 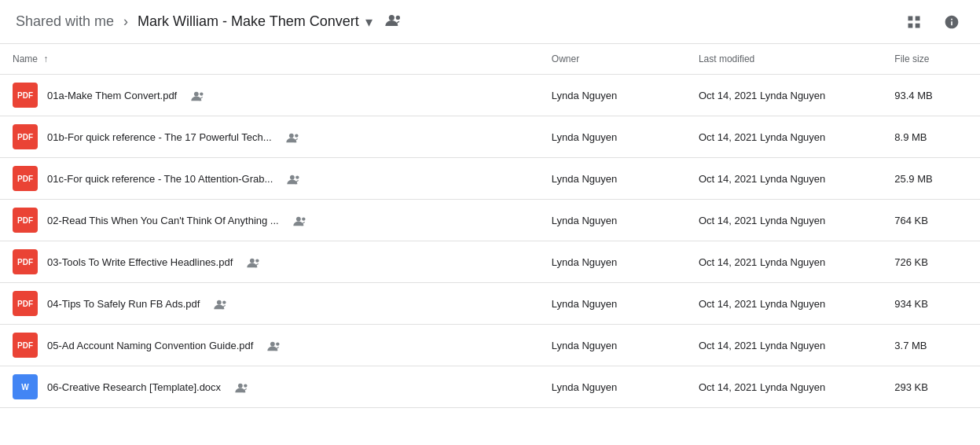 What do you see at coordinates (160, 179) in the screenshot?
I see `file-name-text: 01c-For quick reference - The 10 Attenti…` at bounding box center [160, 179].